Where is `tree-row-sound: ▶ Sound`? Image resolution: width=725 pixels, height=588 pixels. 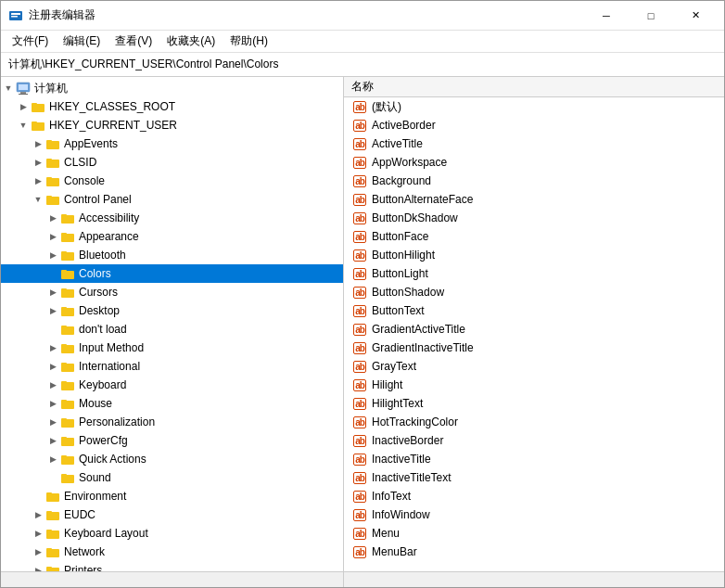
tree-row-sound: ▶ Sound is located at coordinates (172, 478).